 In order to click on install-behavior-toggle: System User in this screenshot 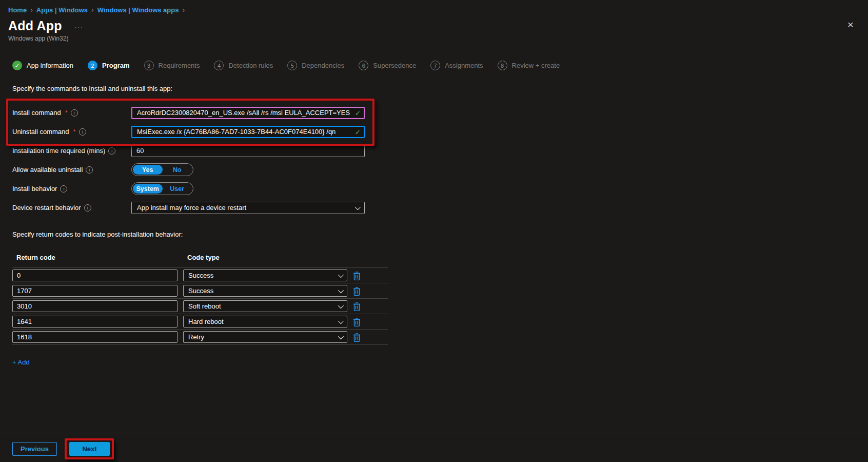, I will do `click(162, 189)`.